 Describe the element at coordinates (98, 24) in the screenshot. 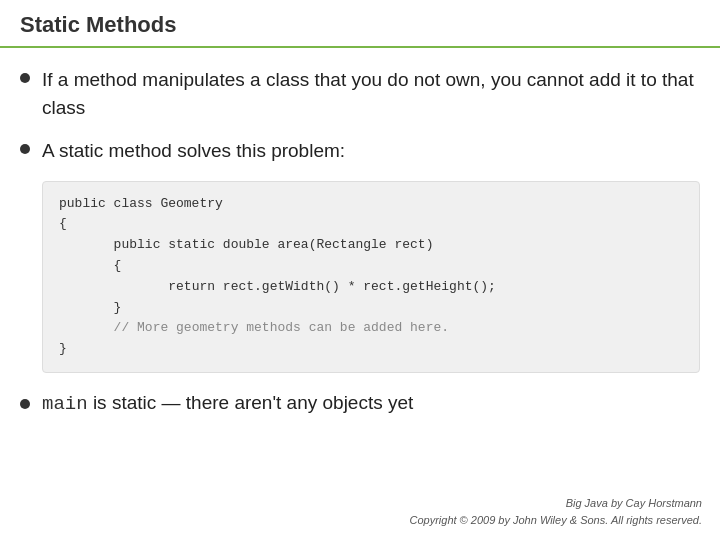

I see `slide-title: Static Methods` at that location.